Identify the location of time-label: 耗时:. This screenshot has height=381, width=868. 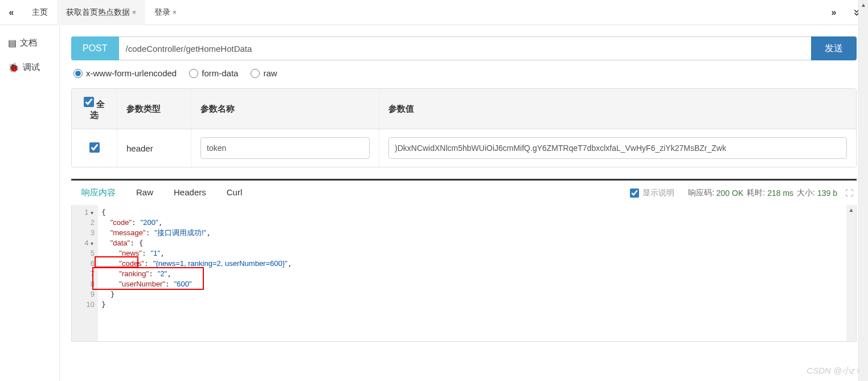
(756, 193).